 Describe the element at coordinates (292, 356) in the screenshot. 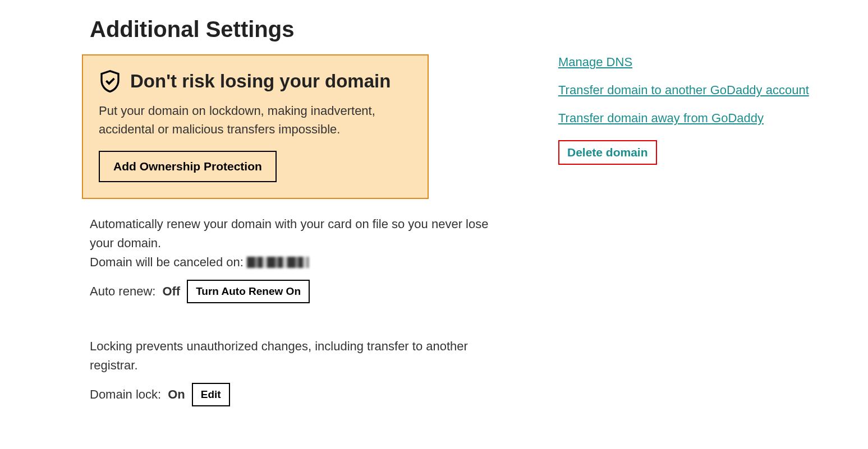

I see `domain-lock-description: Locking prevents unauthorized changes, i…` at that location.